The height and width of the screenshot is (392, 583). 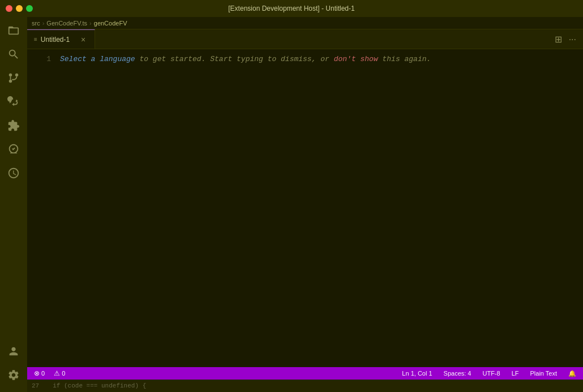 What do you see at coordinates (305, 23) in the screenshot?
I see `breadcrumb: src › GenCodeFV.ts › genCodeFV` at bounding box center [305, 23].